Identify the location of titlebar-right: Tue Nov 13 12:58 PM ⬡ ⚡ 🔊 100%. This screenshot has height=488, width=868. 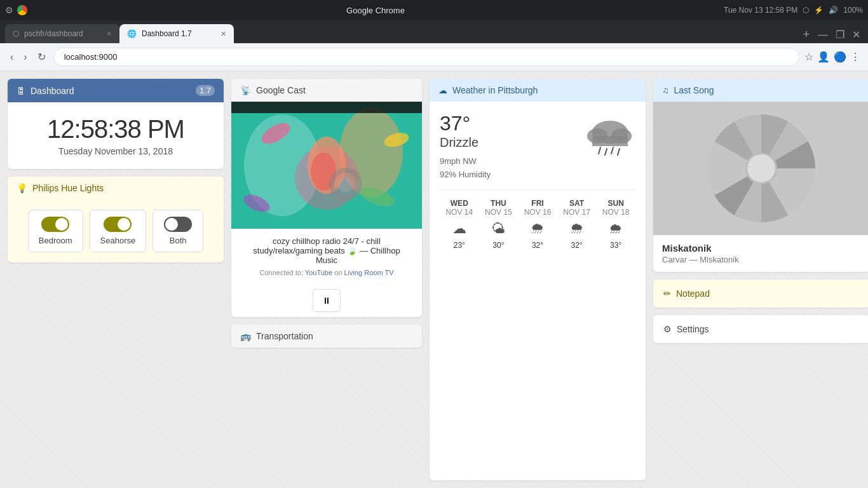
(793, 10).